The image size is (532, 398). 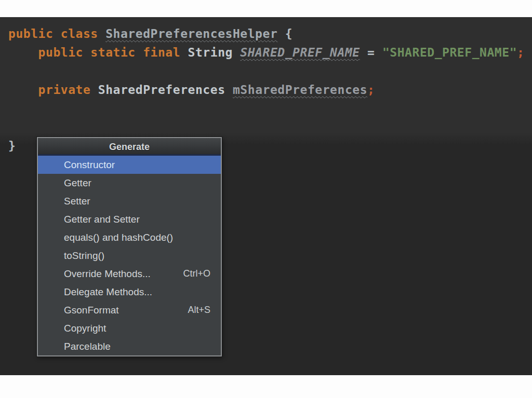 I want to click on code-token: SharedPreferences, so click(x=165, y=90).